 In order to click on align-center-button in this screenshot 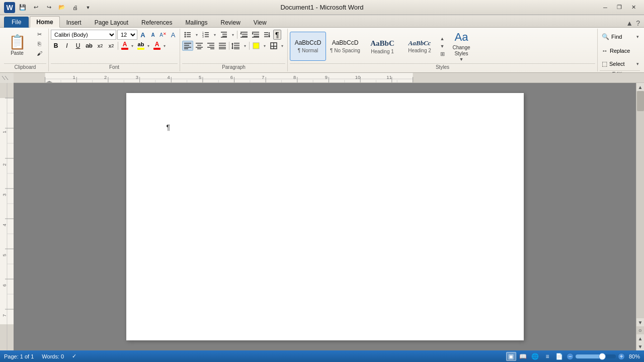, I will do `click(199, 46)`.